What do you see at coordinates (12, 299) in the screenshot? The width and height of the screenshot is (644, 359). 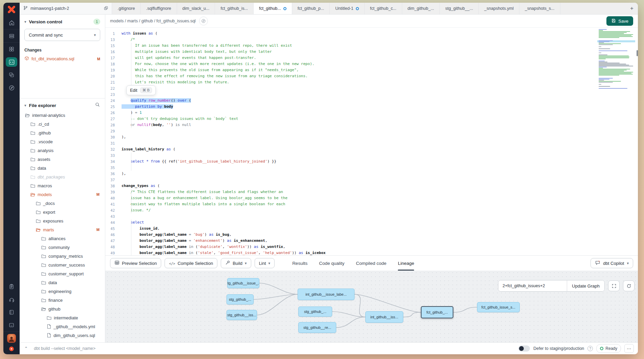 I see `support-button` at bounding box center [12, 299].